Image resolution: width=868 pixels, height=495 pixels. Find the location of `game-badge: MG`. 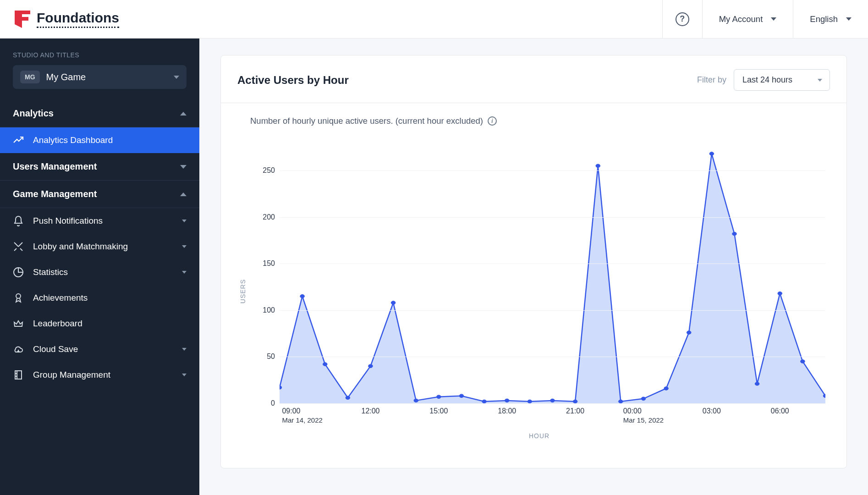

game-badge: MG is located at coordinates (30, 77).